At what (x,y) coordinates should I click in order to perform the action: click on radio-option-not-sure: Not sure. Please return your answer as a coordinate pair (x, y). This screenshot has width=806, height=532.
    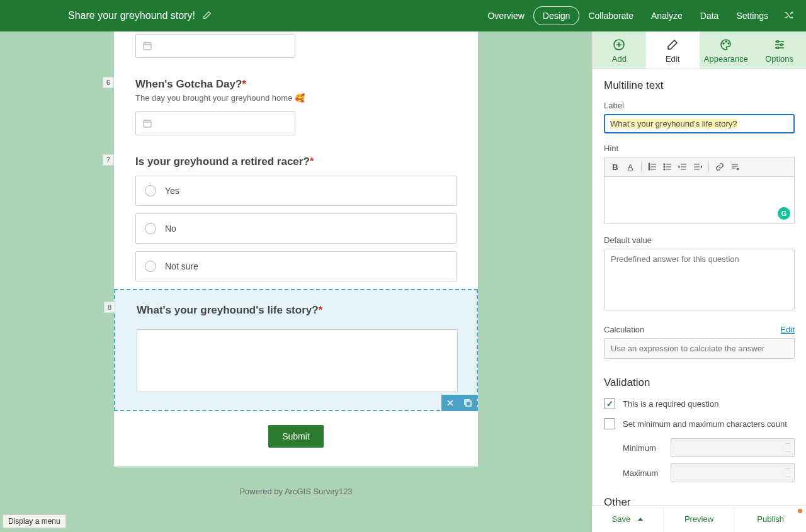
    Looking at the image, I should click on (296, 266).